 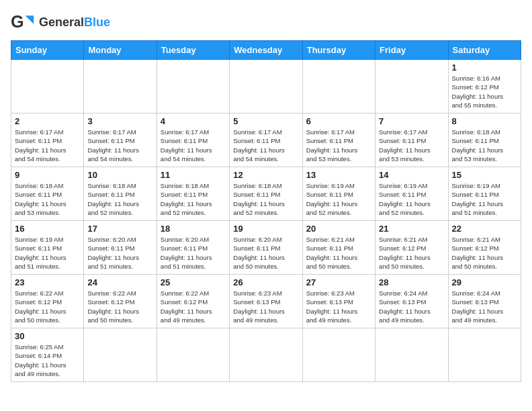 I want to click on calendar-cell: 8Sunrise: 6:18 AMSunset: 6:11 PMDaylight…, so click(x=484, y=140).